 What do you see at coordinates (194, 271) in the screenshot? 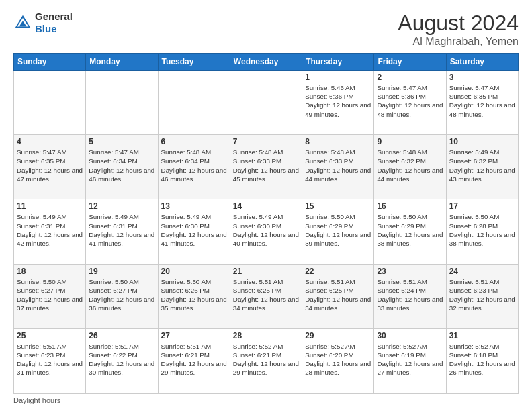
I see `day-number: 20` at bounding box center [194, 271].